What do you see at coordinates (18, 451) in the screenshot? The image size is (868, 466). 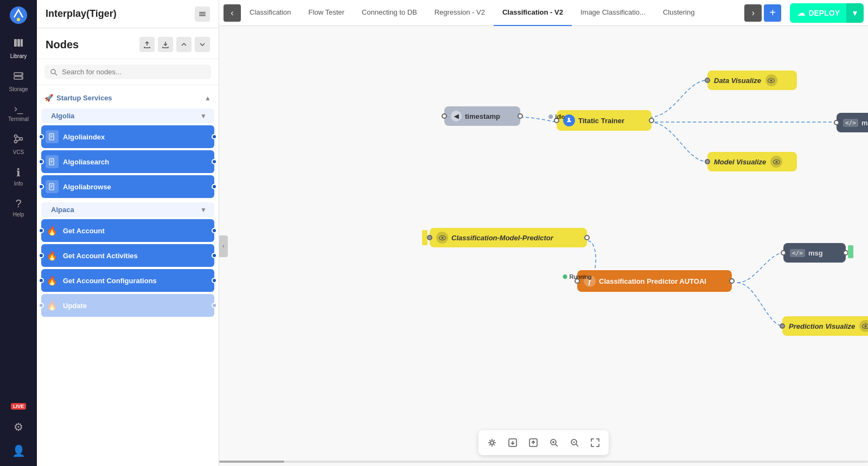 I see `sidebar-item-user: 👤` at bounding box center [18, 451].